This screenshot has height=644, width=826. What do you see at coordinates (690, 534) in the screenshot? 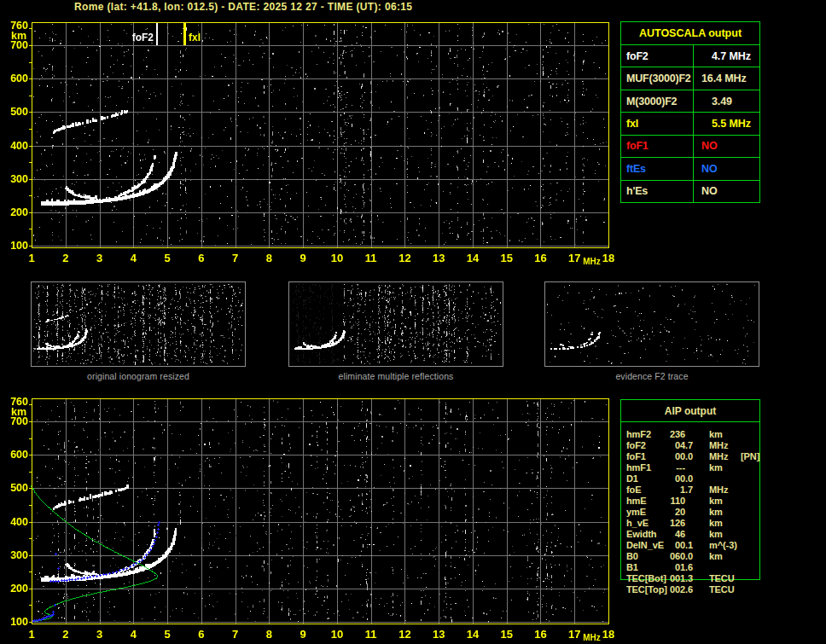
I see `aip-row-Ewidth: Ewidth 46 km` at bounding box center [690, 534].